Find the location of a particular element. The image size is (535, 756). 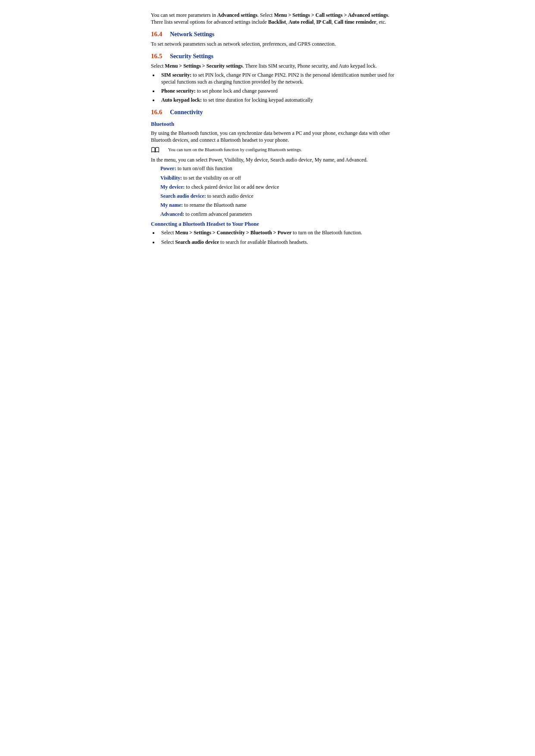

section-title: Connectivity is located at coordinates (186, 113).